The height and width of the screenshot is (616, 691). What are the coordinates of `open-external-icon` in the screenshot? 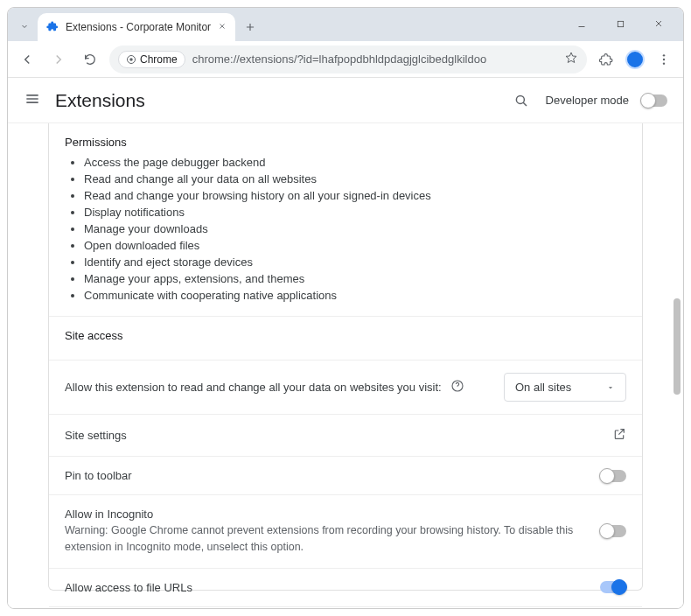 It's located at (619, 436).